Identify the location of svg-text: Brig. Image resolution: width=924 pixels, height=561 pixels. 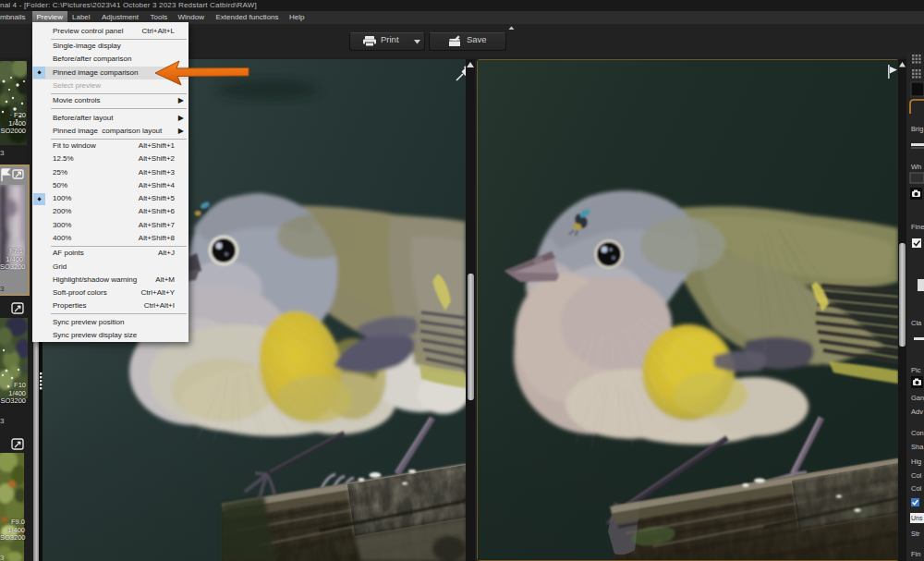
(917, 129).